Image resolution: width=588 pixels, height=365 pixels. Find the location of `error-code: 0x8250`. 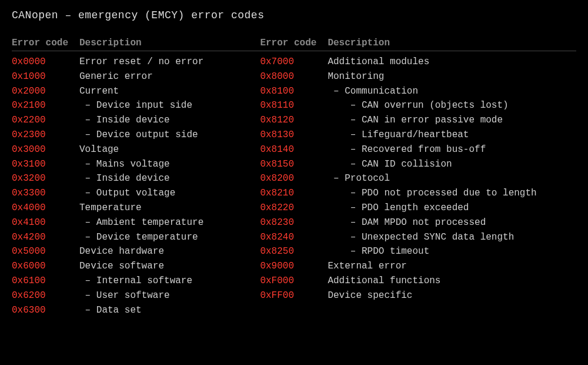

error-code: 0x8250 is located at coordinates (294, 252).